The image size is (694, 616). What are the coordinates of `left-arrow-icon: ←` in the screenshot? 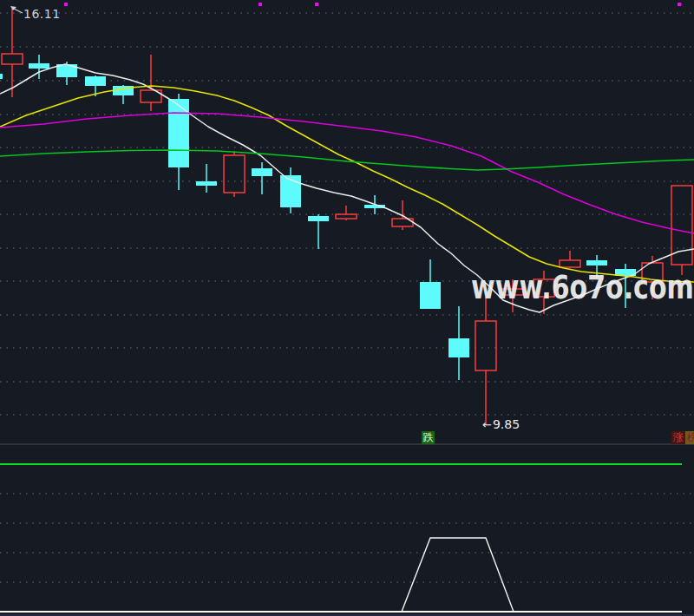 It's located at (488, 425).